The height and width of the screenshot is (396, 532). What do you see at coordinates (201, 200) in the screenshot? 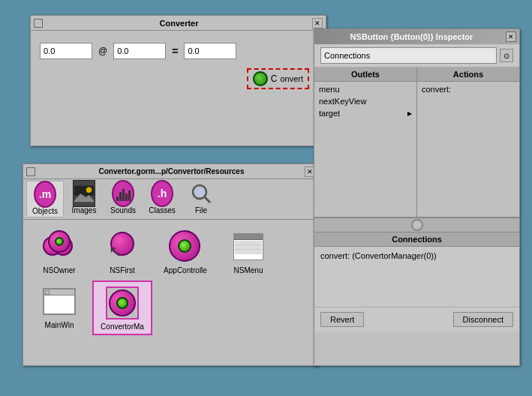
I see `tab-file: File` at bounding box center [201, 200].